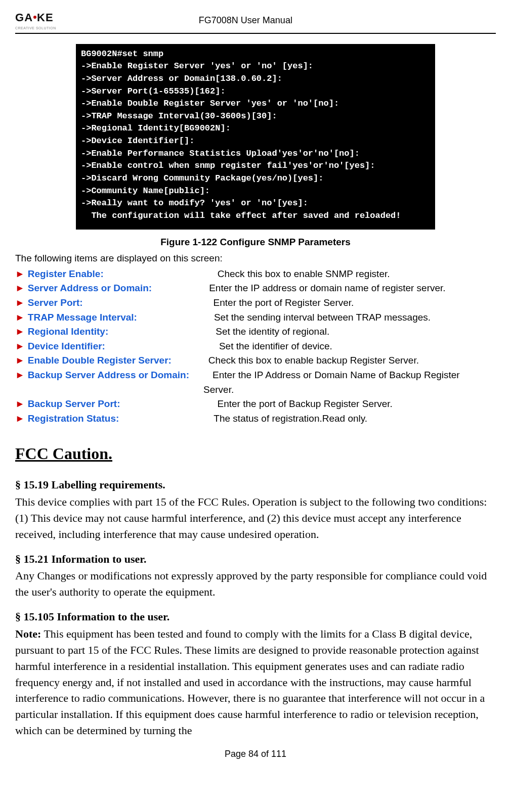  I want to click on parameter-description: Enter the port of Register Server., so click(355, 303).